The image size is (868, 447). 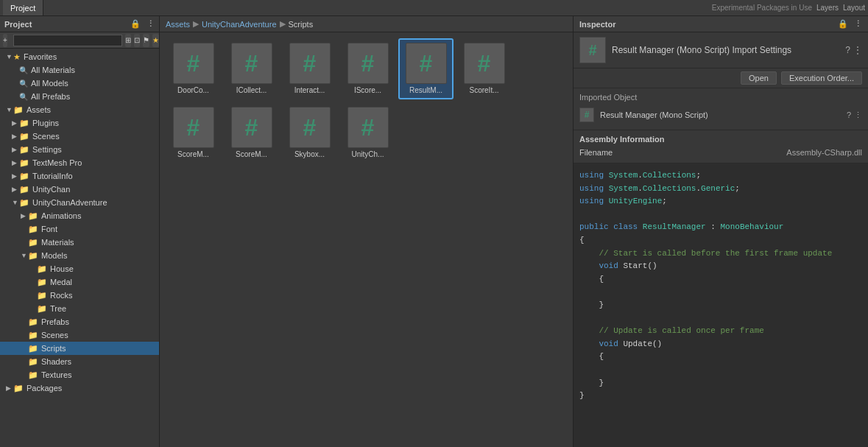 What do you see at coordinates (53, 176) in the screenshot?
I see `tutorialinfo-label: TutorialInfo` at bounding box center [53, 176].